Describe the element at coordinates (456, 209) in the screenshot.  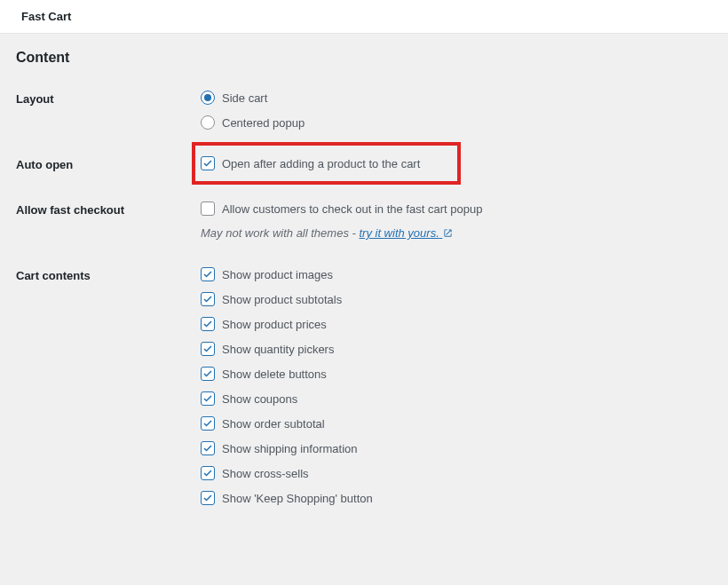
I see `option-fast-checkout: Allow customers to check out in the fast…` at that location.